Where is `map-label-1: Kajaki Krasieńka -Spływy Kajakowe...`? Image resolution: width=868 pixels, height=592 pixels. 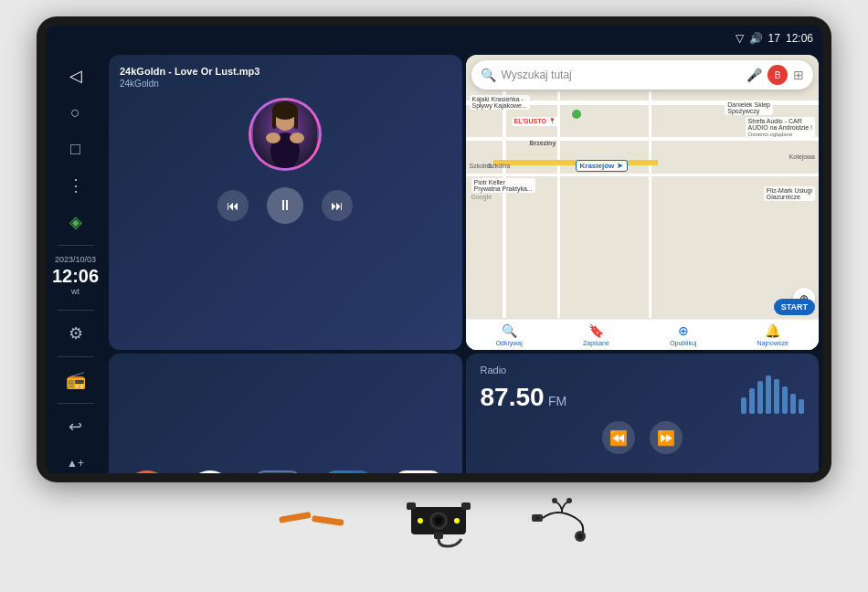 map-label-1: Kajaki Krasieńka -Spływy Kajakowe... is located at coordinates (500, 102).